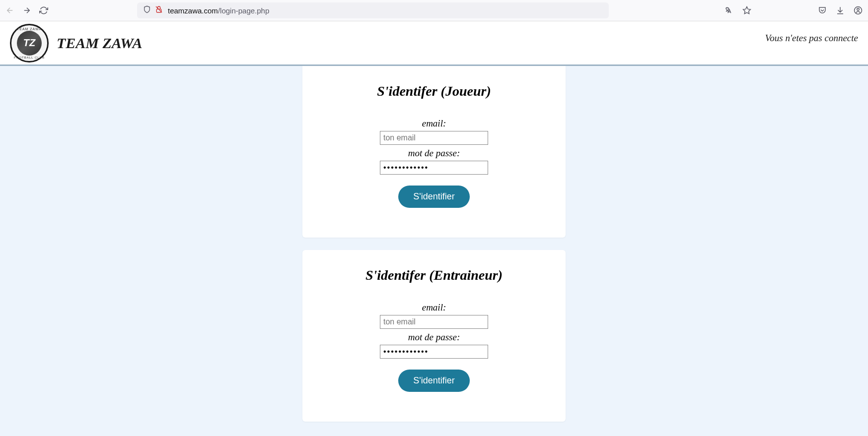 This screenshot has height=436, width=868. What do you see at coordinates (121, 43) in the screenshot?
I see `brand-second: ZAWA` at bounding box center [121, 43].